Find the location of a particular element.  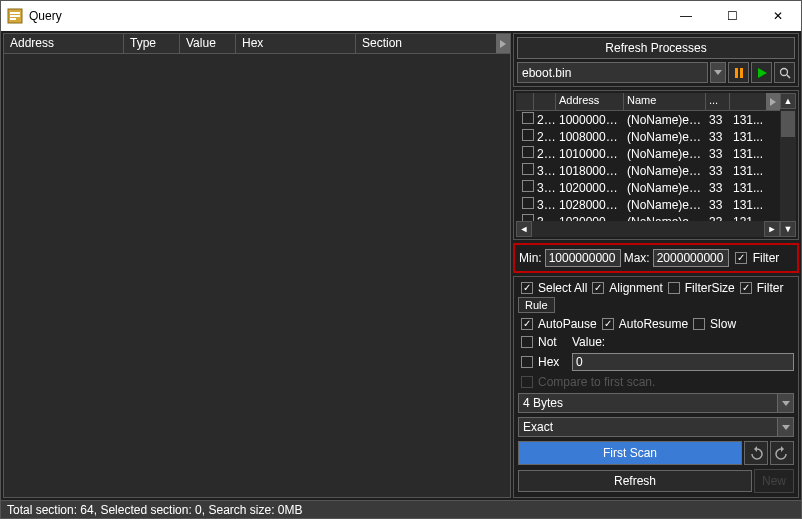

select-all-checkbox is located at coordinates (527, 288).